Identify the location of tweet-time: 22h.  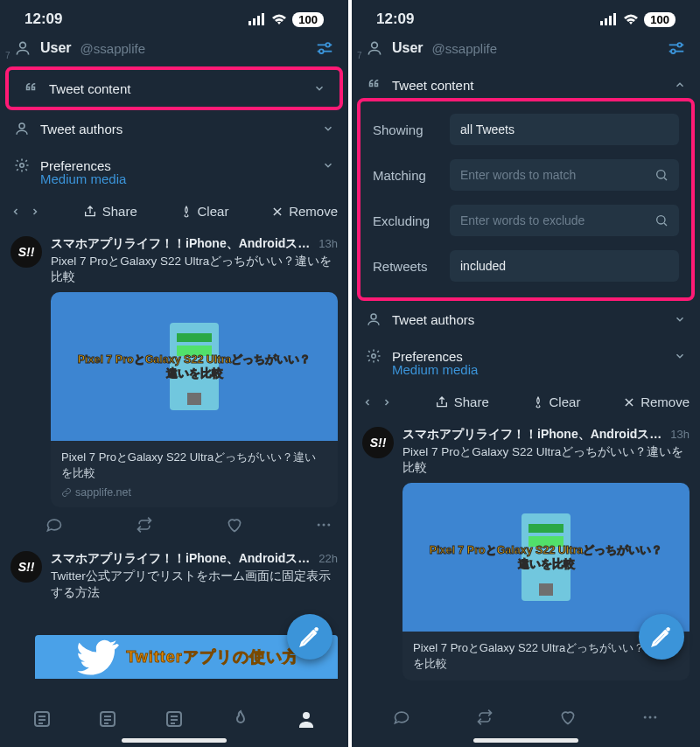
(328, 558).